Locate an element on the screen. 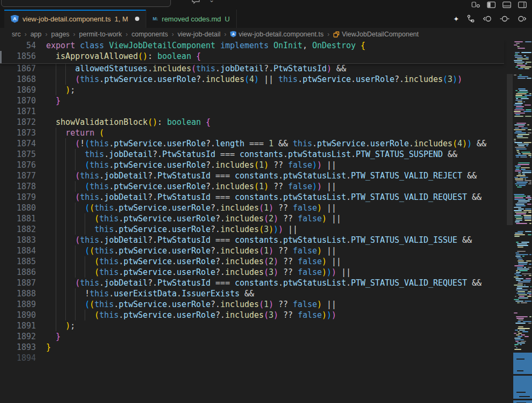 The width and height of the screenshot is (532, 403). code-line: 1883 (this.jobDetail?.PtwStatusId === co… is located at coordinates (252, 240).